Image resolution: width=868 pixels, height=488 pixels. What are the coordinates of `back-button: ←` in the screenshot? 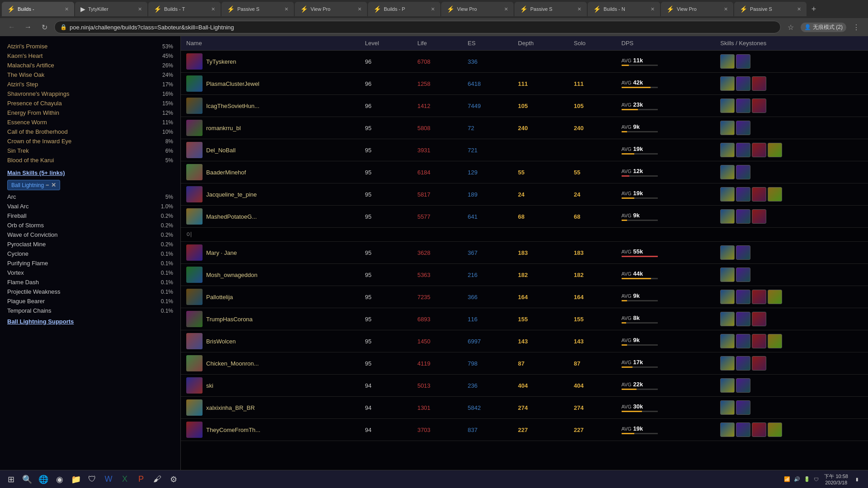 It's located at (12, 27).